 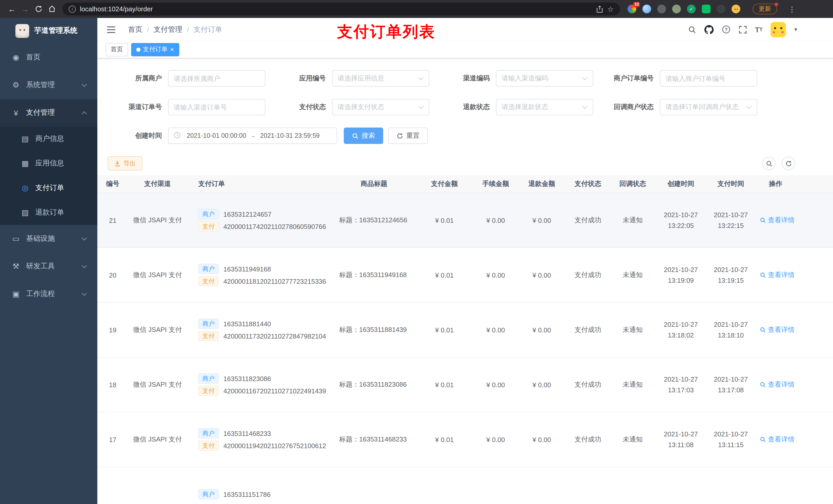 What do you see at coordinates (381, 78) in the screenshot?
I see `app-select: 请选择应用信息` at bounding box center [381, 78].